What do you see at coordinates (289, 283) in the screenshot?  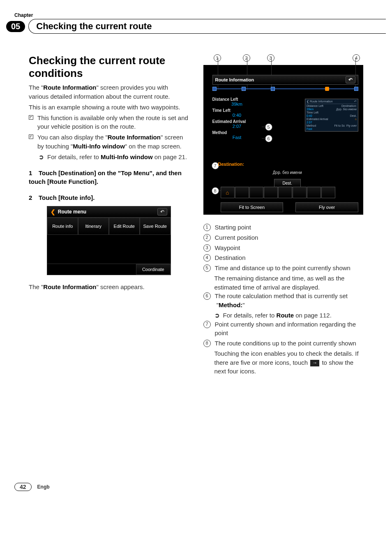 I see `legend-item-5-sub: The remaining distance and time, as well…` at bounding box center [289, 283].